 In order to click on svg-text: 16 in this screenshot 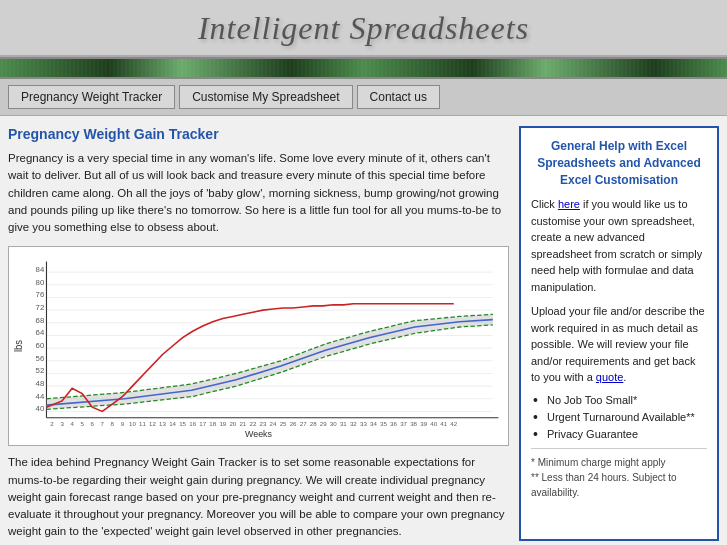, I will do `click(193, 425)`.